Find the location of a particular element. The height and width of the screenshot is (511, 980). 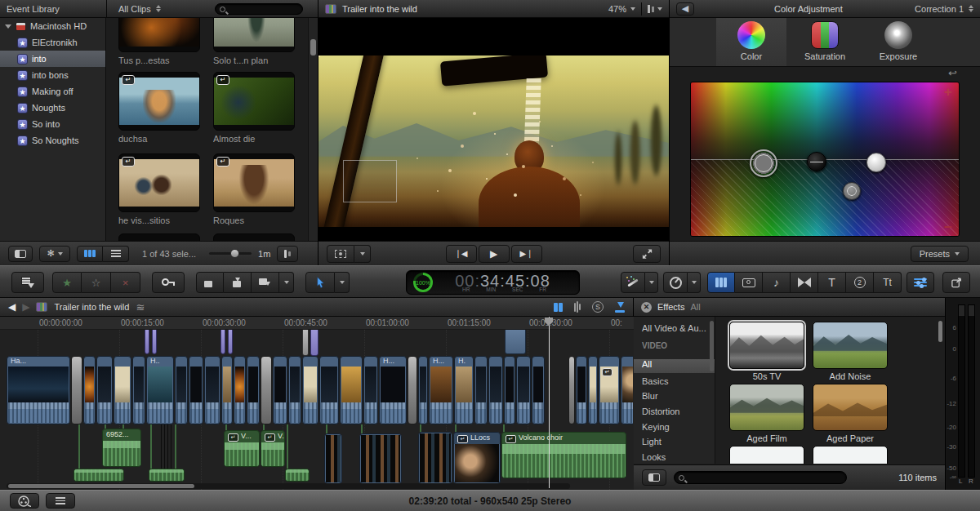

fullscreen-button is located at coordinates (647, 254).